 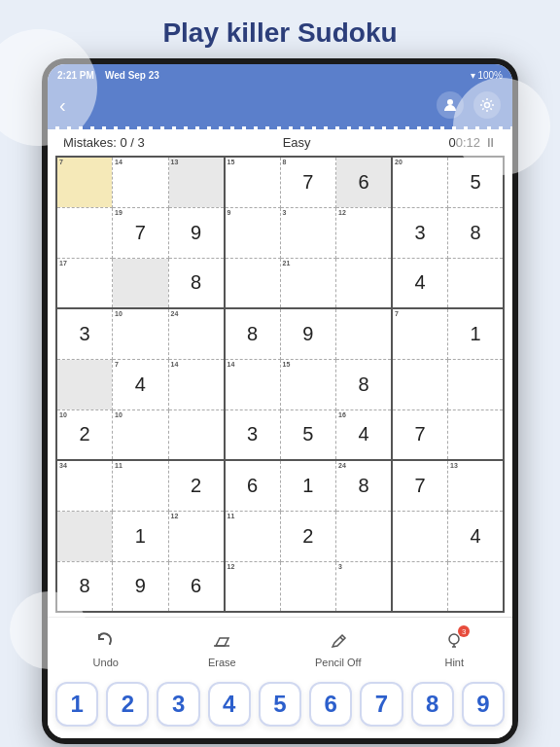 I want to click on cell-r6-c4: 1, so click(x=308, y=485).